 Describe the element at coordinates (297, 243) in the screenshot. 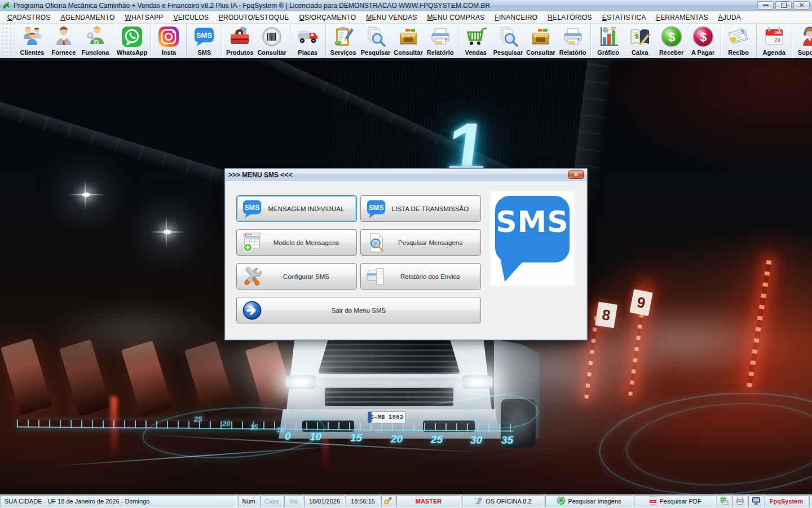

I see `dialog-button-modelo-de-mensagens: Modelo de Mensagens` at that location.